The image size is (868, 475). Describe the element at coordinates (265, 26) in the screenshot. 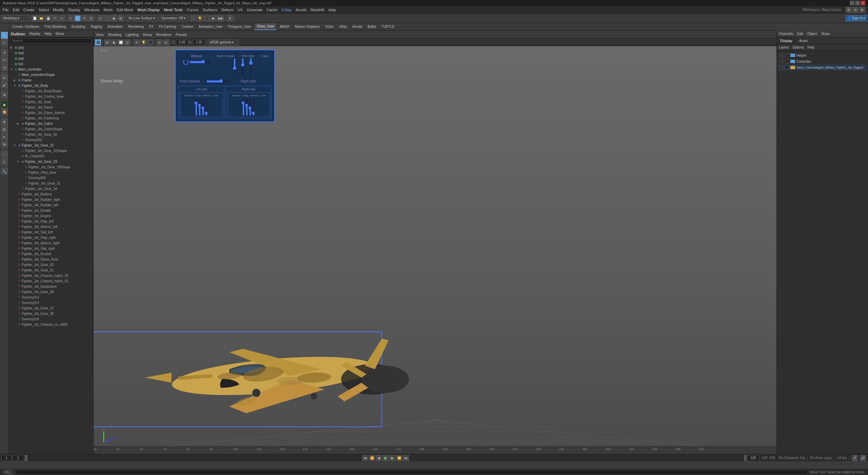

I see `tab-xgen-user: XGen_User` at that location.